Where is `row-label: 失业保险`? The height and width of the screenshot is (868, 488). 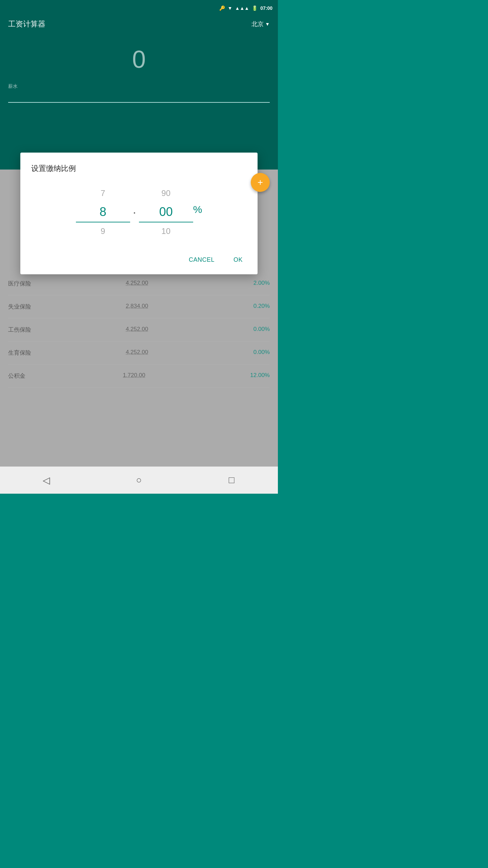 row-label: 失业保险 is located at coordinates (20, 307).